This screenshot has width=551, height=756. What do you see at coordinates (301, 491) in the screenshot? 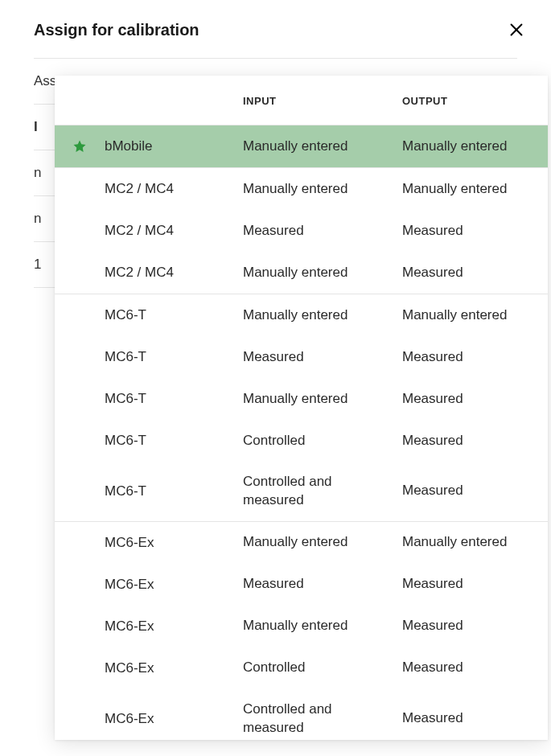
I see `table-row: MC6-TControlled and measuredMeasured` at bounding box center [301, 491].